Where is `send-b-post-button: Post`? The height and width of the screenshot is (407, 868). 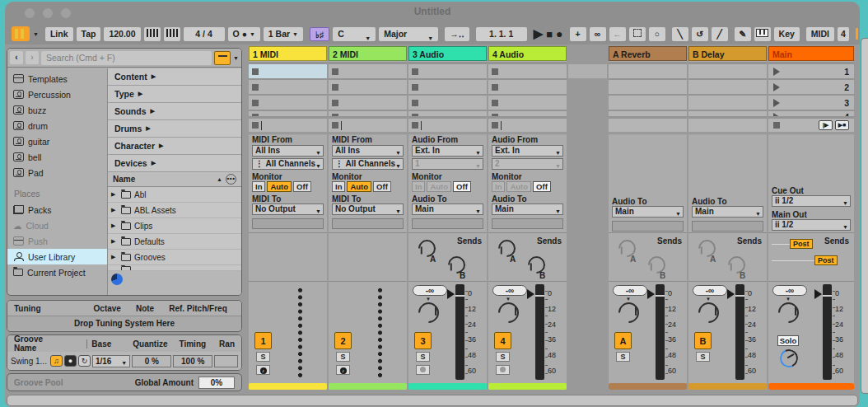
send-b-post-button: Post is located at coordinates (826, 260).